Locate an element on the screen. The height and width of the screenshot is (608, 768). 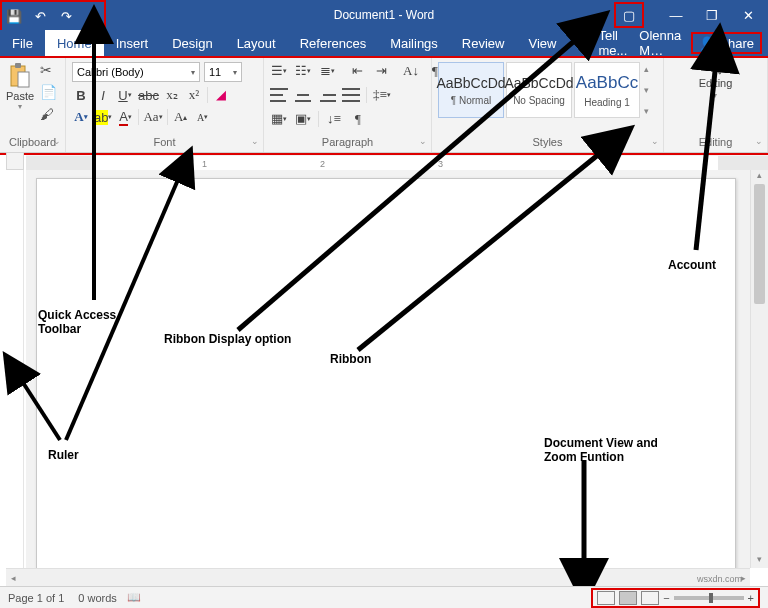
tab-review: Review is located at coordinates (484, 43).